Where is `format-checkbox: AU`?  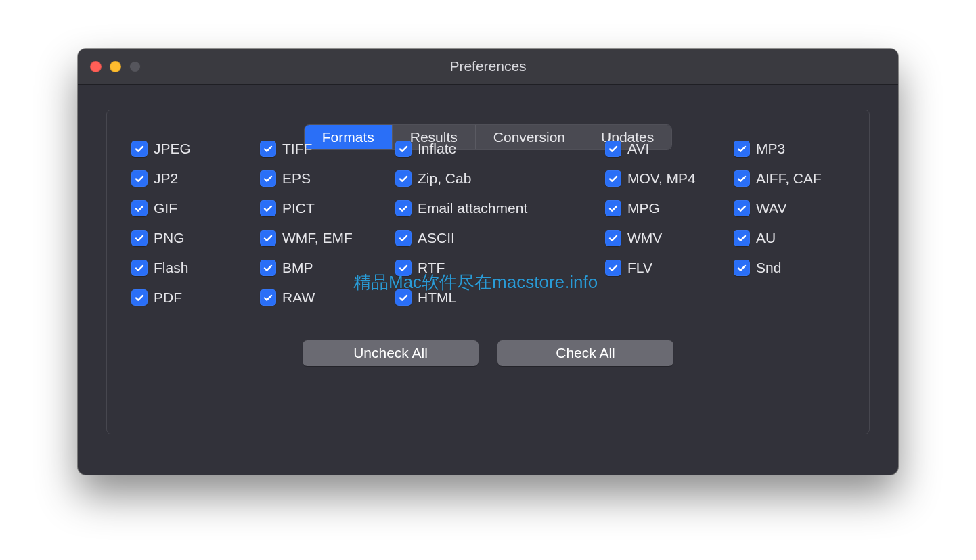 format-checkbox: AU is located at coordinates (801, 238).